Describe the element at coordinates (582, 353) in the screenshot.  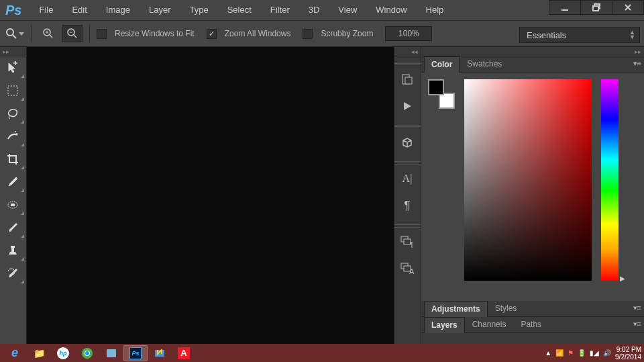
I see `tray-battery-icon: 🔋` at that location.